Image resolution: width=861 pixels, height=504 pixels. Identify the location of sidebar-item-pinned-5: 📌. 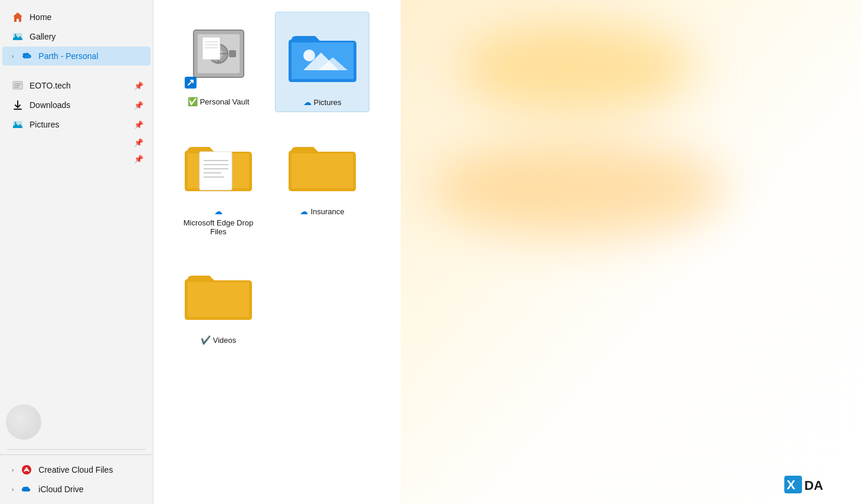
(77, 159).